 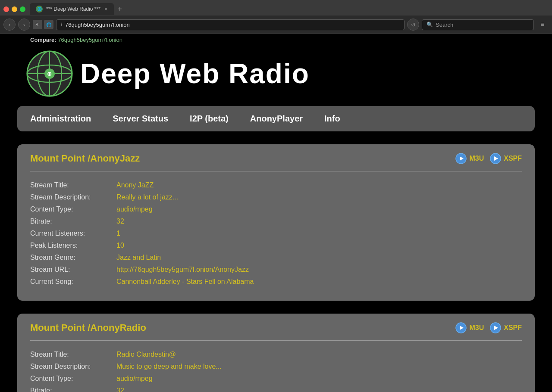 I want to click on mount-header-anony-jazz: Mount Point /AnonyJazz M3U XSPF, so click(x=276, y=159).